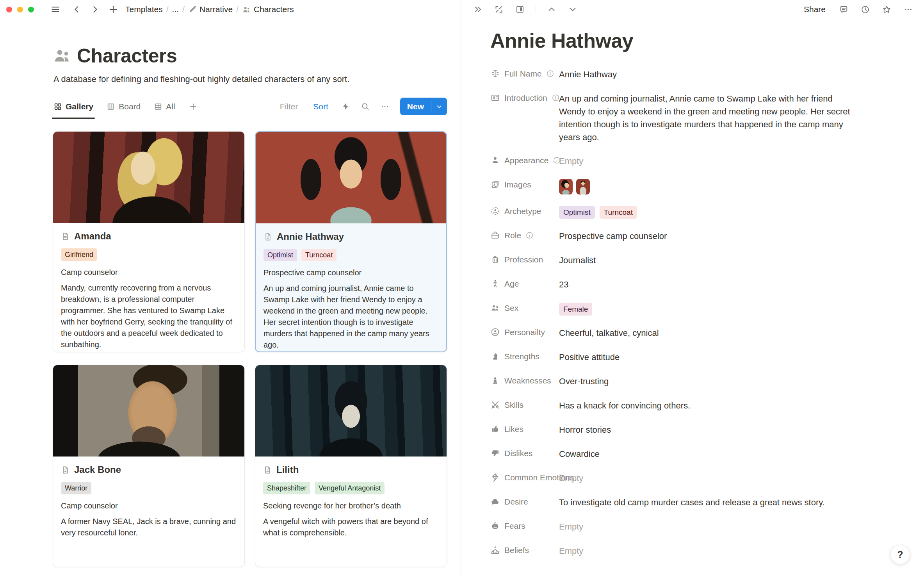 This screenshot has width=924, height=576. I want to click on close-window-button, so click(9, 9).